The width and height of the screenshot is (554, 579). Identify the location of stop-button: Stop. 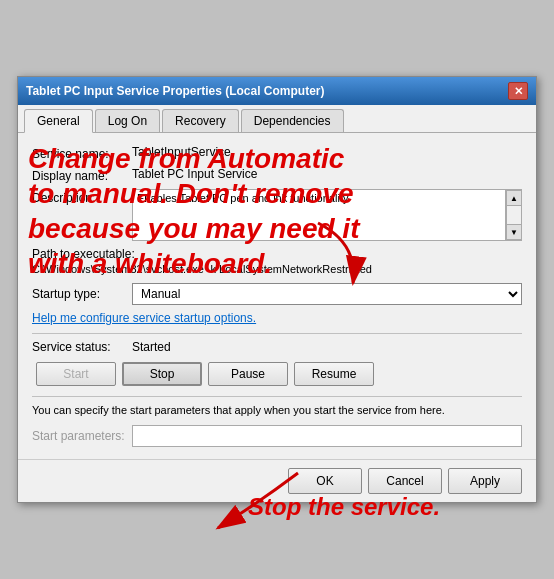
(162, 374).